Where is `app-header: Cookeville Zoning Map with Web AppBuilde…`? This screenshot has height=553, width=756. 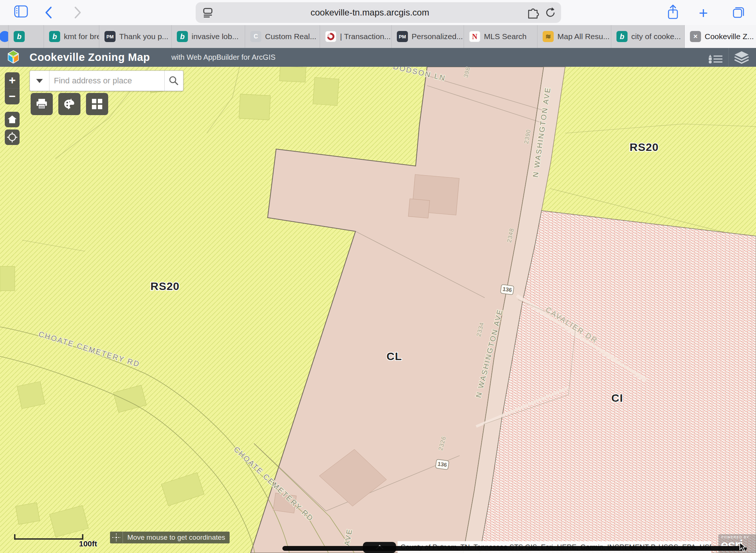
app-header: Cookeville Zoning Map with Web AppBuilde… is located at coordinates (378, 58).